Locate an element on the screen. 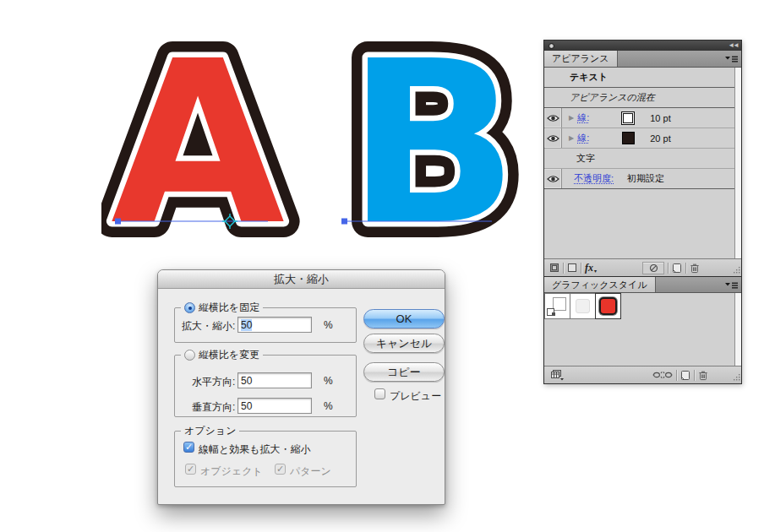  letter-a-fill: A is located at coordinates (199, 144).